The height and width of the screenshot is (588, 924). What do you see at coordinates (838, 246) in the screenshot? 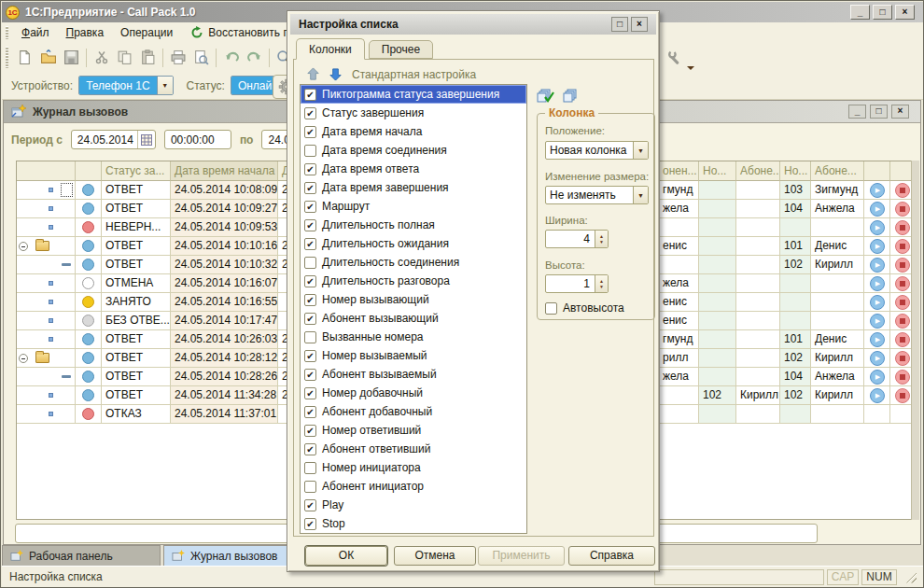
I see `cell-ab2: Денис` at bounding box center [838, 246].